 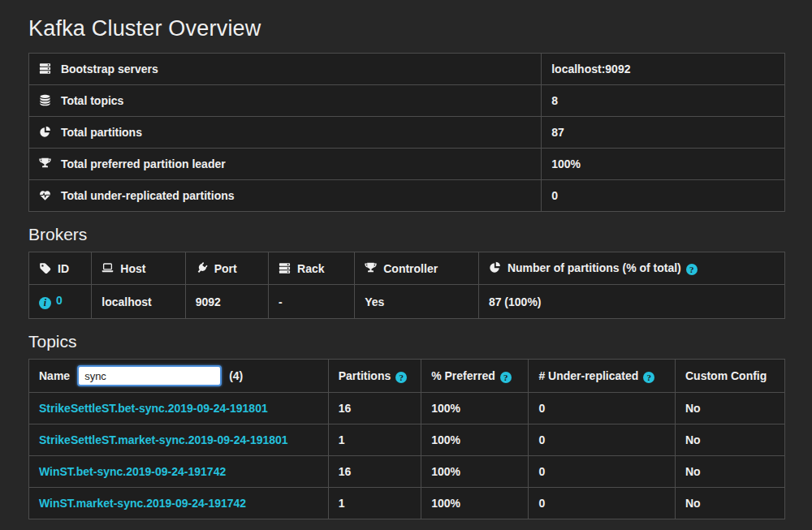 What do you see at coordinates (50, 300) in the screenshot?
I see `broker-id-link: i0` at bounding box center [50, 300].